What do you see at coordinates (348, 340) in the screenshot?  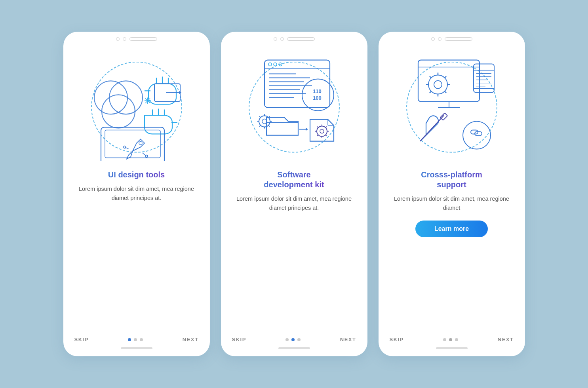 I see `card2-next: NEXT` at bounding box center [348, 340].